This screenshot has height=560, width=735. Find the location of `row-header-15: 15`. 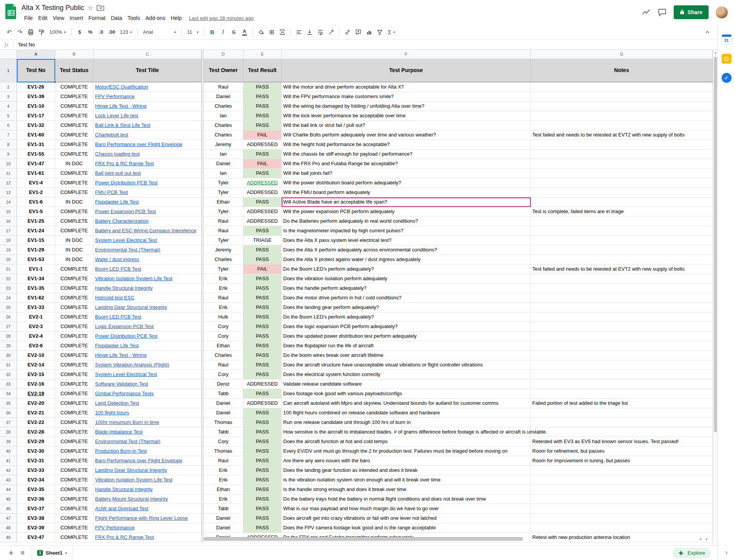

row-header-15: 15 is located at coordinates (8, 212).